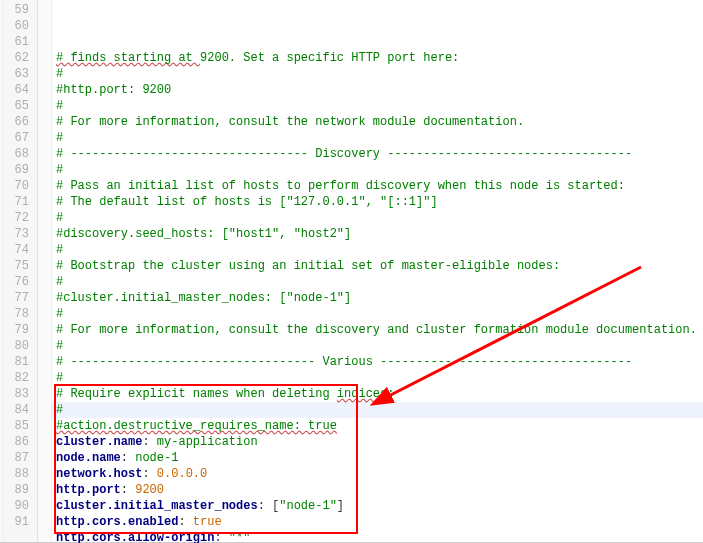 The width and height of the screenshot is (703, 543). I want to click on yaml-string: "*", so click(240, 537).